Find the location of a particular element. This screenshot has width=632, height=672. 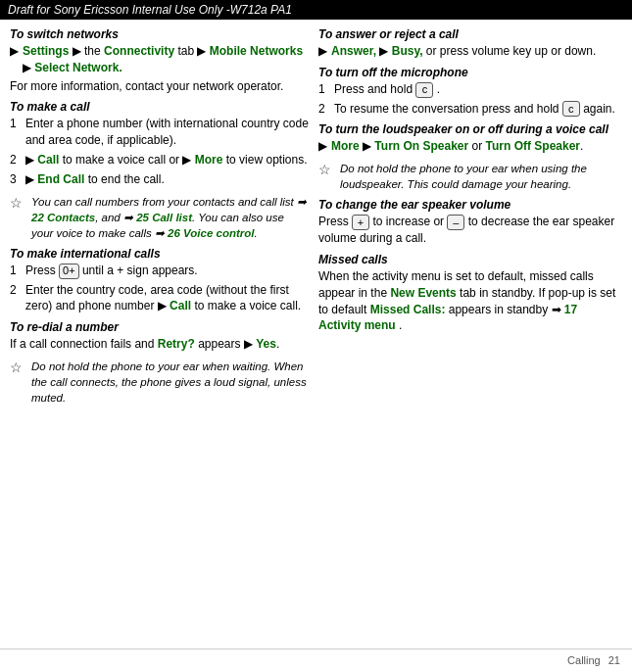

tip2-text: Do not hold the phone to your ear when w… is located at coordinates (170, 382).